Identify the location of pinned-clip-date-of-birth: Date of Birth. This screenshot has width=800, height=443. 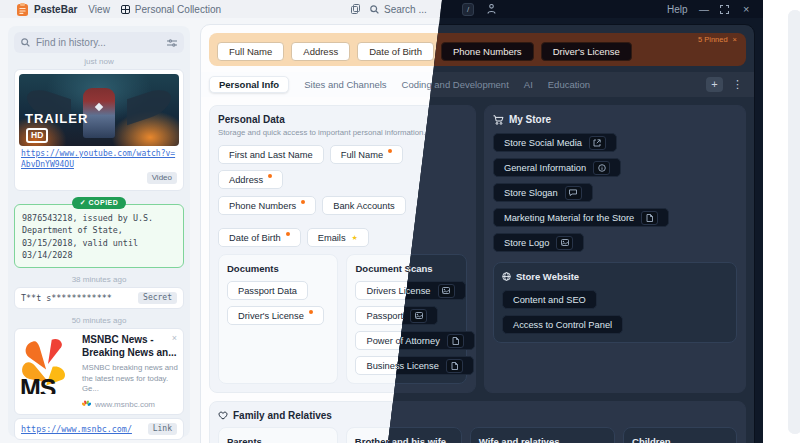
(396, 52).